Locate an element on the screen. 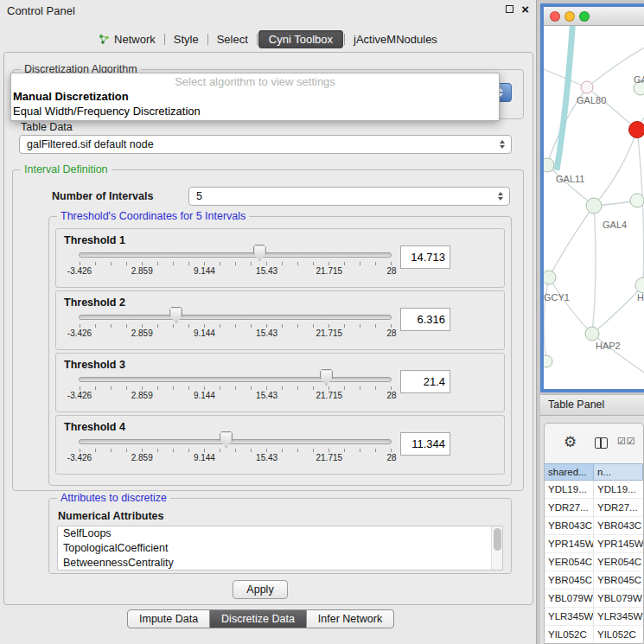 This screenshot has width=644, height=644. list-scrollbar is located at coordinates (496, 548).